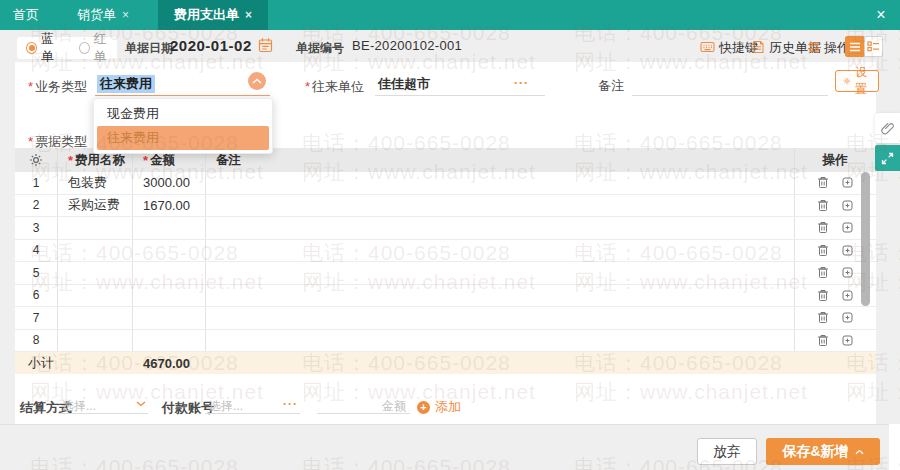 This screenshot has width=900, height=470. What do you see at coordinates (74, 363) in the screenshot?
I see `subtotal-label: 小计` at bounding box center [74, 363].